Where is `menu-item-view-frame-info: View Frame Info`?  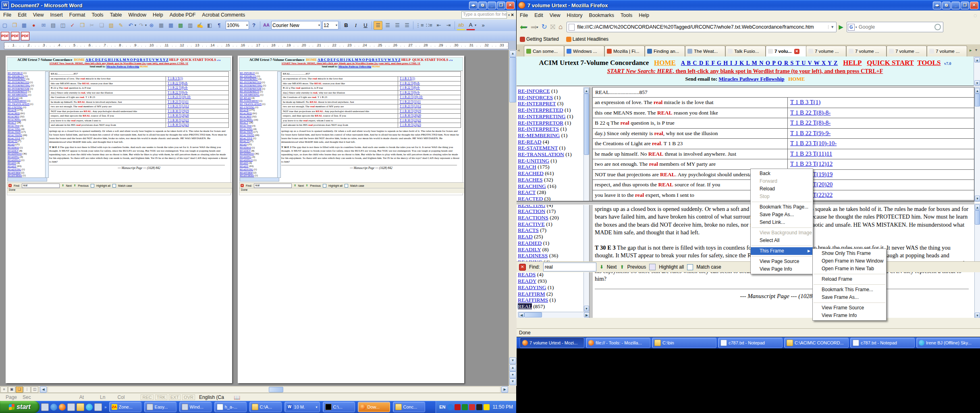 menu-item-view-frame-info: View Frame Info is located at coordinates (849, 315).